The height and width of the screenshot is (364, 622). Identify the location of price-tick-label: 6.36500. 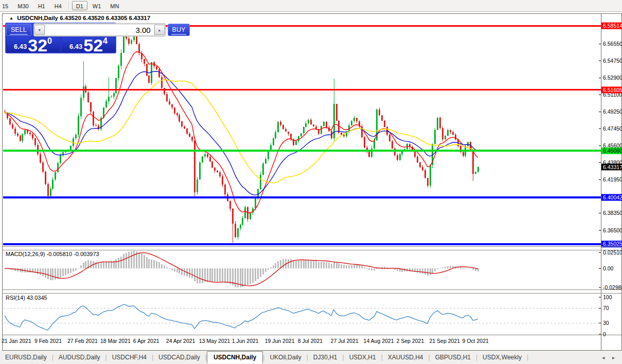
(612, 230).